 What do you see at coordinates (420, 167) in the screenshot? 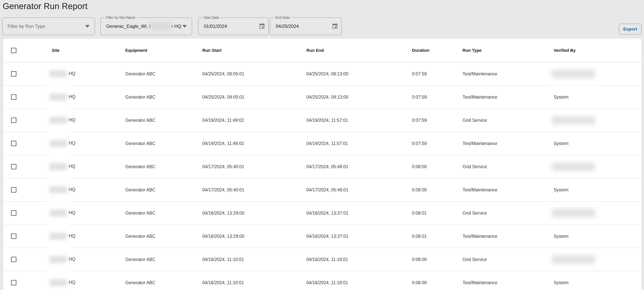
I see `cell-duration: 0:08:00` at bounding box center [420, 167].